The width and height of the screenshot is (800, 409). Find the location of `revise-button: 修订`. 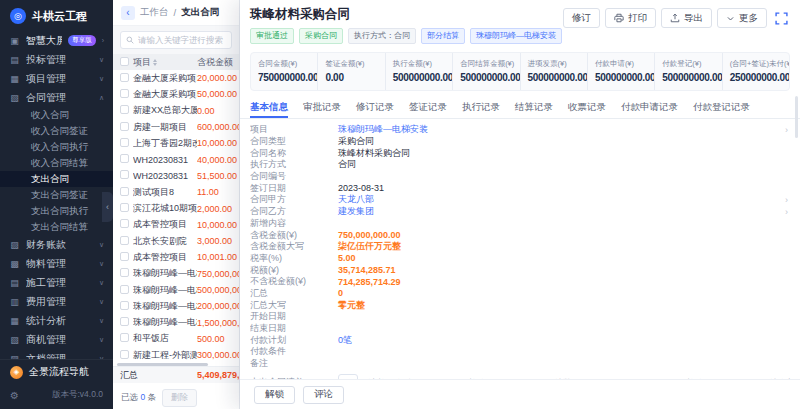

revise-button: 修订 is located at coordinates (582, 18).